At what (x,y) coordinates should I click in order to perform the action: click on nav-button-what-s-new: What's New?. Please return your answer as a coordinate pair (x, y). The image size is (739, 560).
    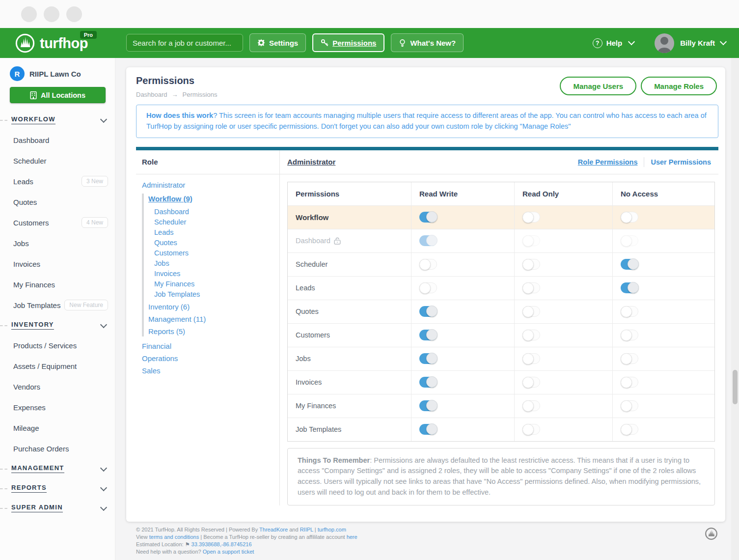
    Looking at the image, I should click on (427, 43).